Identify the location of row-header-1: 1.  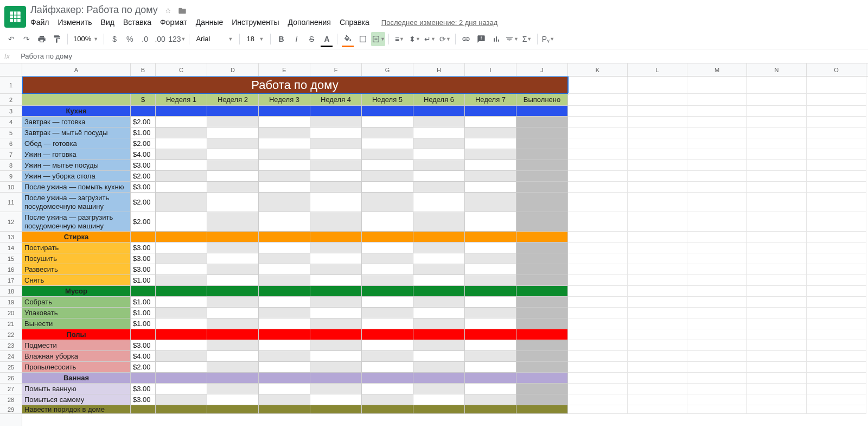
(11, 85).